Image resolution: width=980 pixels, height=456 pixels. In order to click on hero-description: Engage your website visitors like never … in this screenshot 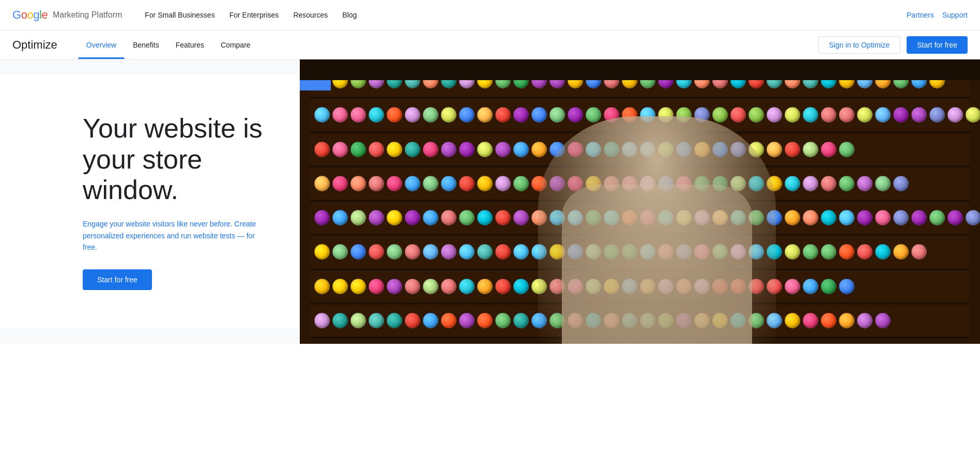, I will do `click(173, 236)`.